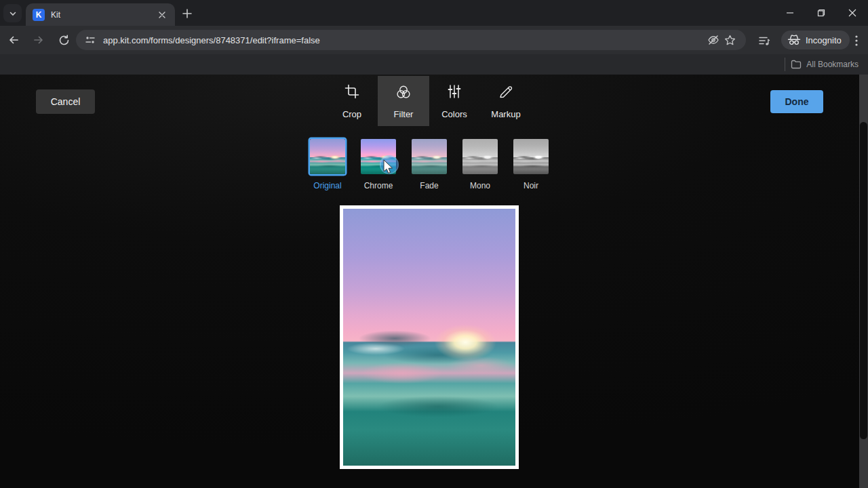  Describe the element at coordinates (389, 167) in the screenshot. I see `mouse-cursor` at that location.